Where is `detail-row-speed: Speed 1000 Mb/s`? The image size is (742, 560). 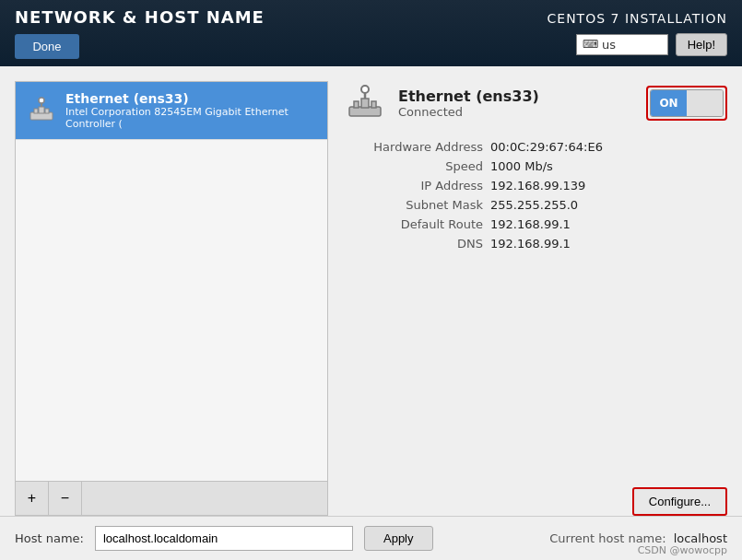
detail-row-speed: Speed 1000 Mb/s is located at coordinates (535, 166).